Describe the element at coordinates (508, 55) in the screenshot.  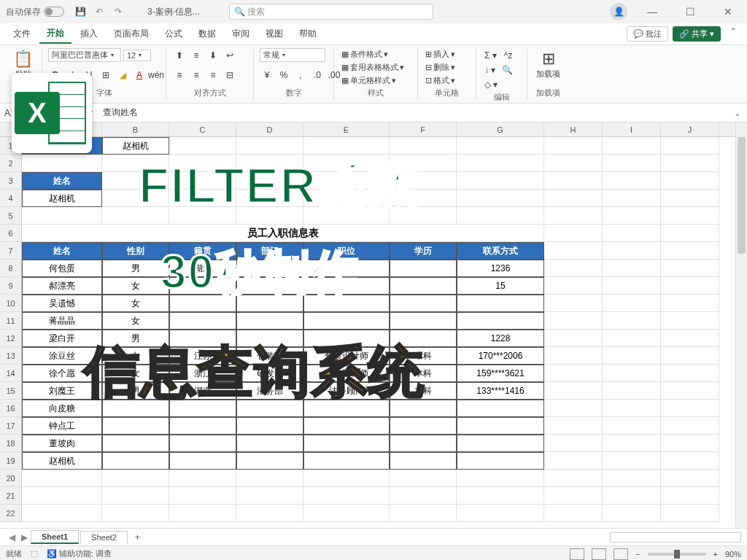
I see `sort-filter-button: ᴬᴢ` at that location.